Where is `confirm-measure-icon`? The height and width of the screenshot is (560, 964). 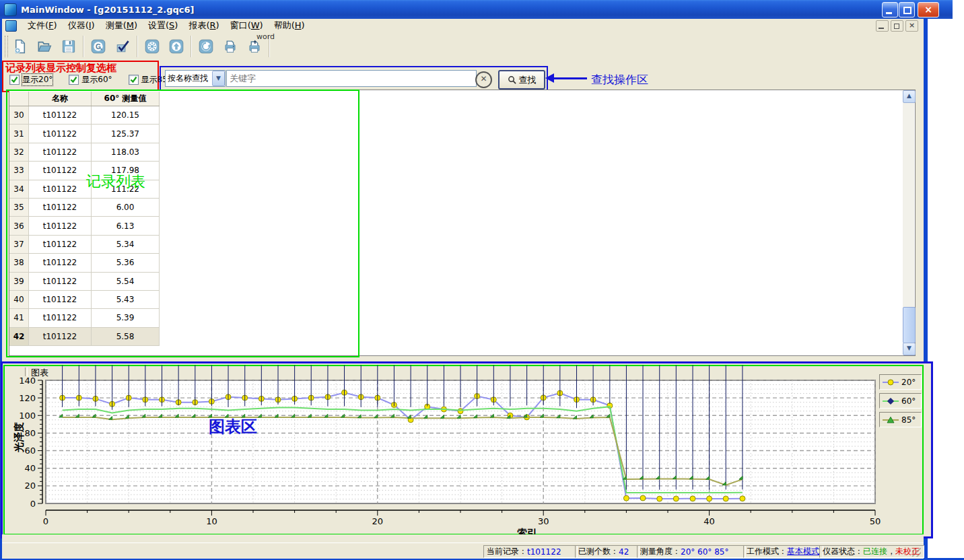 confirm-measure-icon is located at coordinates (123, 46).